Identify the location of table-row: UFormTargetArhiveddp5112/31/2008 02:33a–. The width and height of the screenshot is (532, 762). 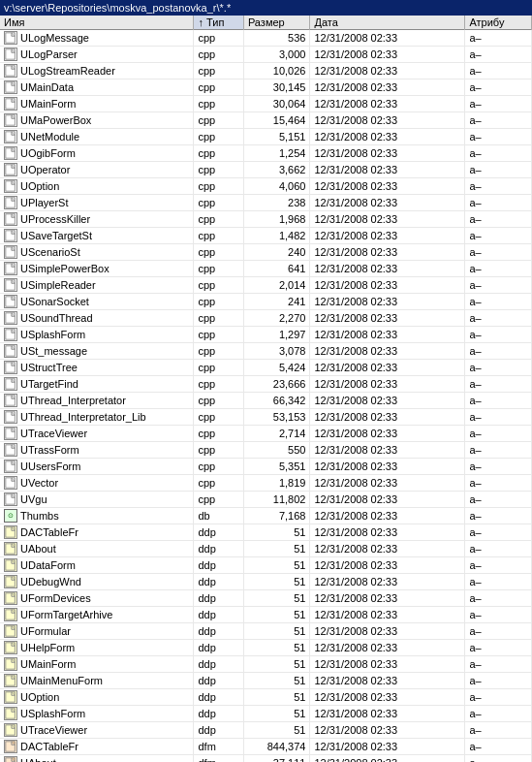
(266, 615).